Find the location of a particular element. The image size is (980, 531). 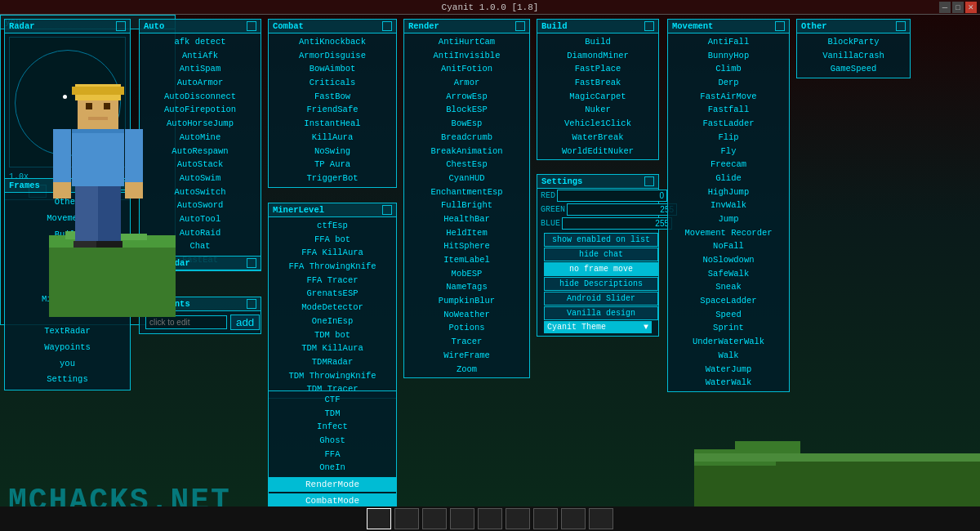

render-item: Tracer is located at coordinates (467, 341).